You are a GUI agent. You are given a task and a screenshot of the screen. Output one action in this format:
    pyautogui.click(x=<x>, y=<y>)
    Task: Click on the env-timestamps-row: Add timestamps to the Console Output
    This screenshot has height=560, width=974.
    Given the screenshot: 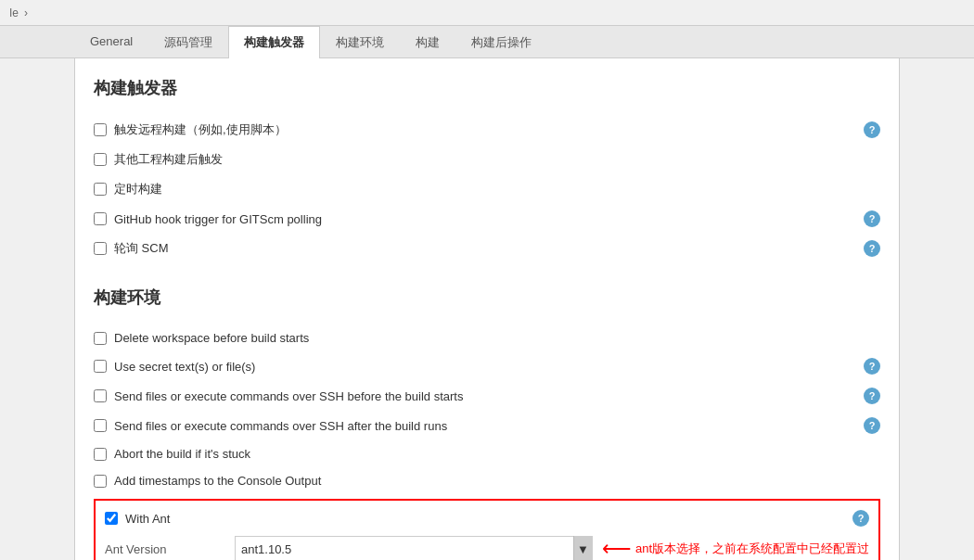 What is the action you would take?
    pyautogui.click(x=487, y=480)
    